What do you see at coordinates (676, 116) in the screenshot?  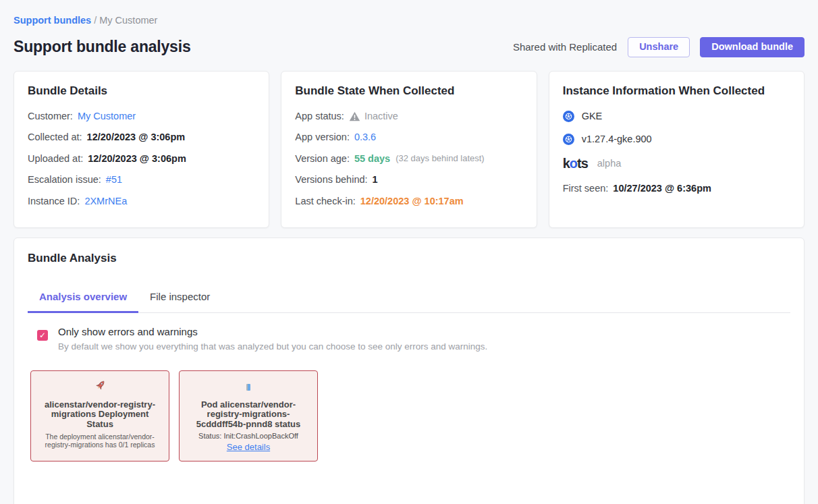 I see `distribution-row: GKE` at bounding box center [676, 116].